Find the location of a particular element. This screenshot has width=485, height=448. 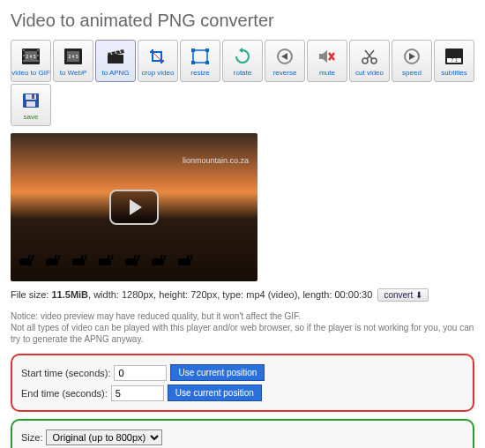

tool-crop-video: crop video is located at coordinates (158, 61).